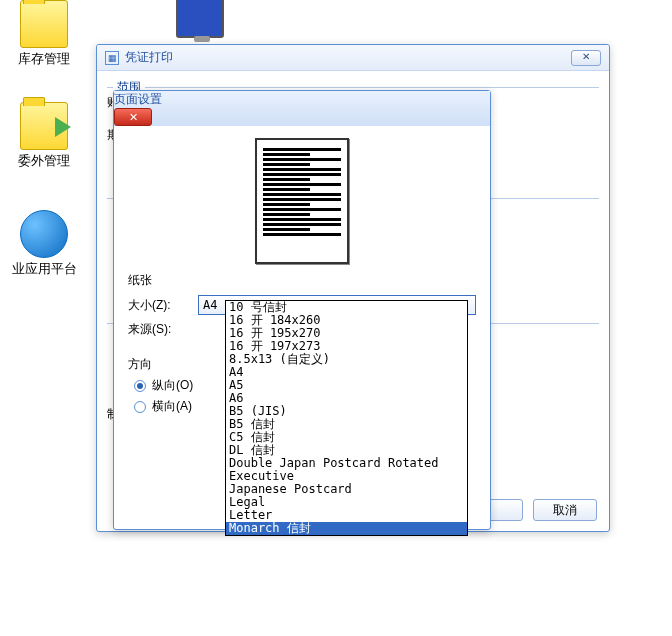 The height and width of the screenshot is (636, 672). Describe the element at coordinates (44, 161) in the screenshot. I see `desktop-icon-label: 委外管理` at that location.